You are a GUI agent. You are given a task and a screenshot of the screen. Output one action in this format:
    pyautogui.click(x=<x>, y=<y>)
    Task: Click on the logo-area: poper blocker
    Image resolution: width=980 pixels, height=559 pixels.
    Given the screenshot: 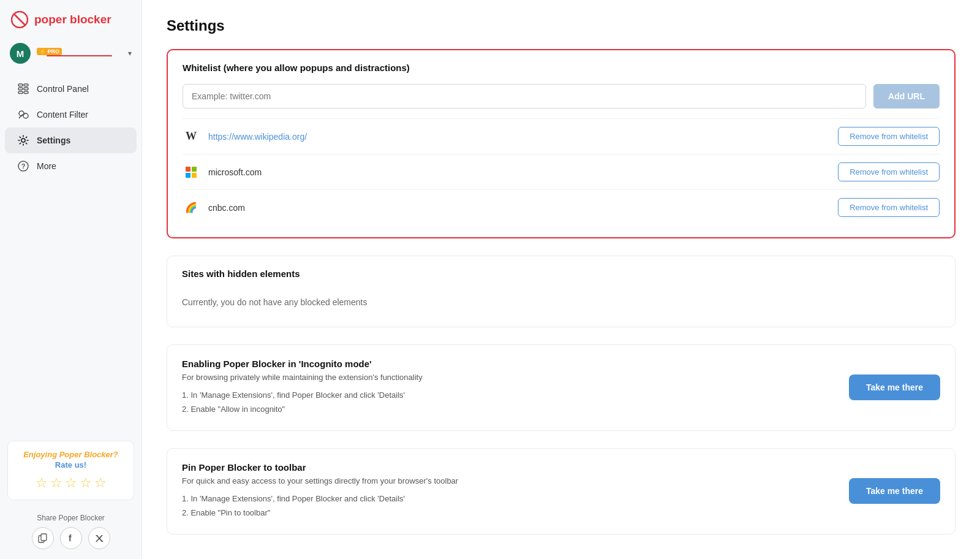 What is the action you would take?
    pyautogui.click(x=71, y=19)
    